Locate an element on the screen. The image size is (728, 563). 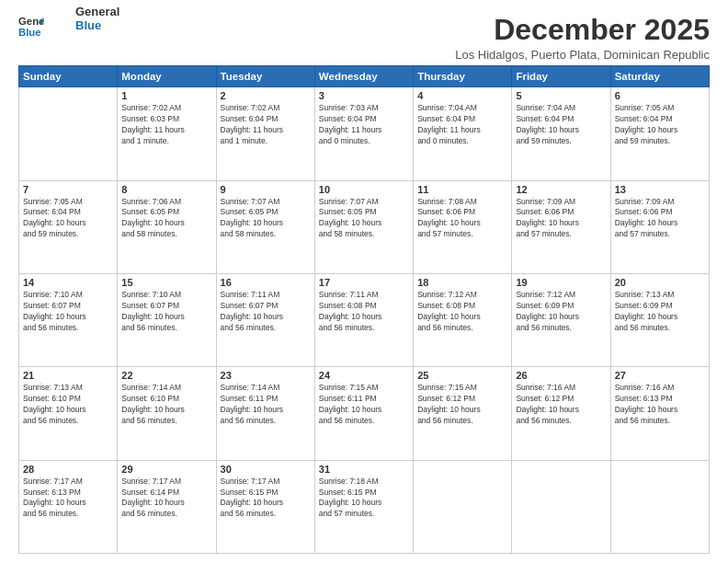
day-cell: 14Sunrise: 7:10 AM Sunset: 6:07 PM Dayli… is located at coordinates (68, 320).